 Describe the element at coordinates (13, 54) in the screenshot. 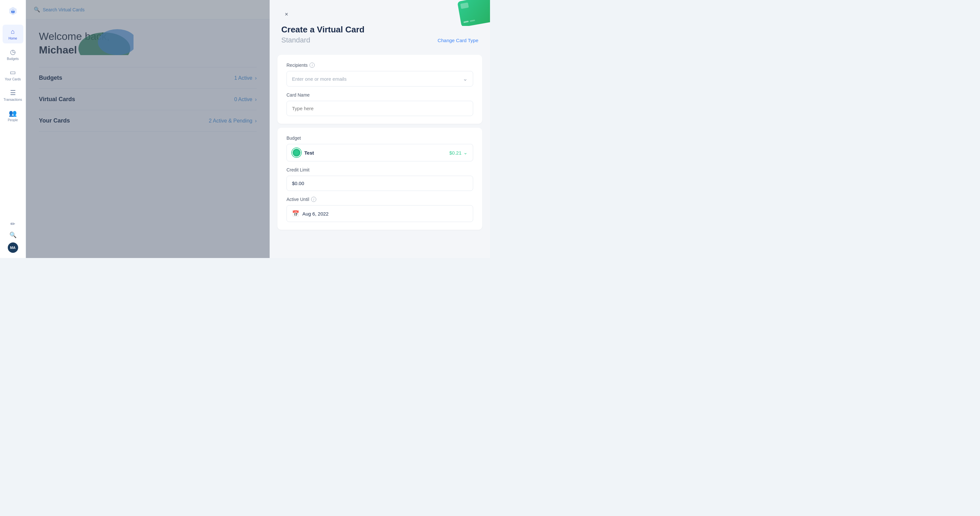

I see `sidebar-item-budgets: ◷ Budgets` at that location.